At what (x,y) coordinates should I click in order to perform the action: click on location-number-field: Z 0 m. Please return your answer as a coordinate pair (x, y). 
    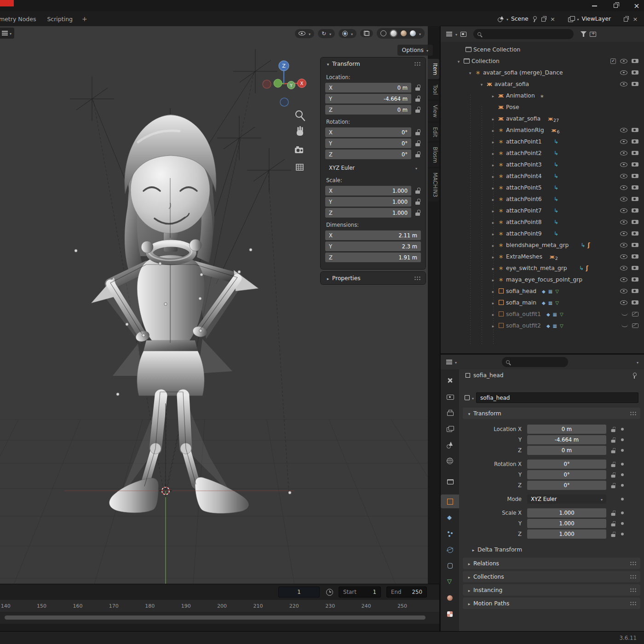
    Looking at the image, I should click on (368, 109).